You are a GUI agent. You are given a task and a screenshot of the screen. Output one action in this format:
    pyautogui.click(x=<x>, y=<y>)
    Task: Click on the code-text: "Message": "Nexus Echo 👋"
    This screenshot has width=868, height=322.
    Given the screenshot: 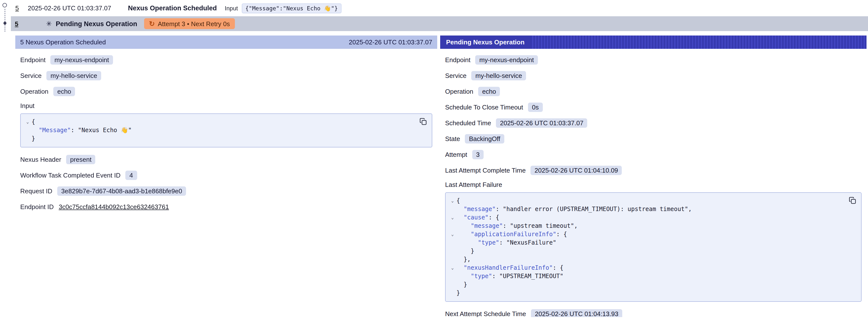 What is the action you would take?
    pyautogui.click(x=82, y=131)
    